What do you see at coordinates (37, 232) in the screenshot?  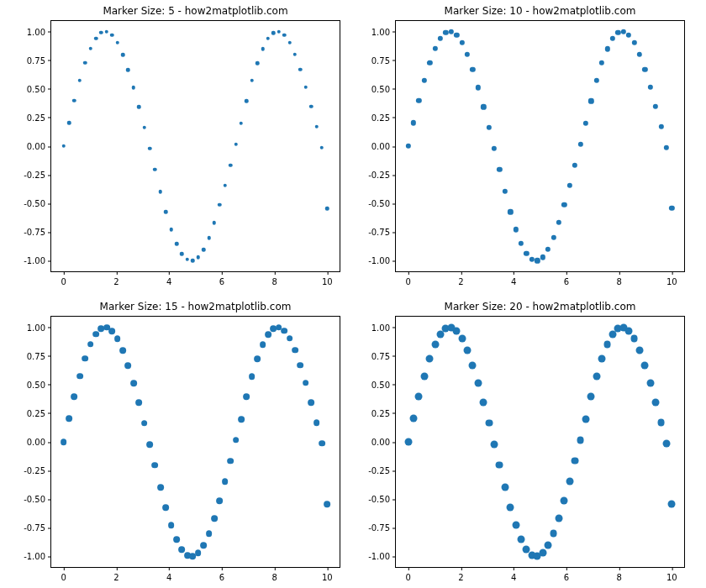 I see `y-tick-label: -0.75` at bounding box center [37, 232].